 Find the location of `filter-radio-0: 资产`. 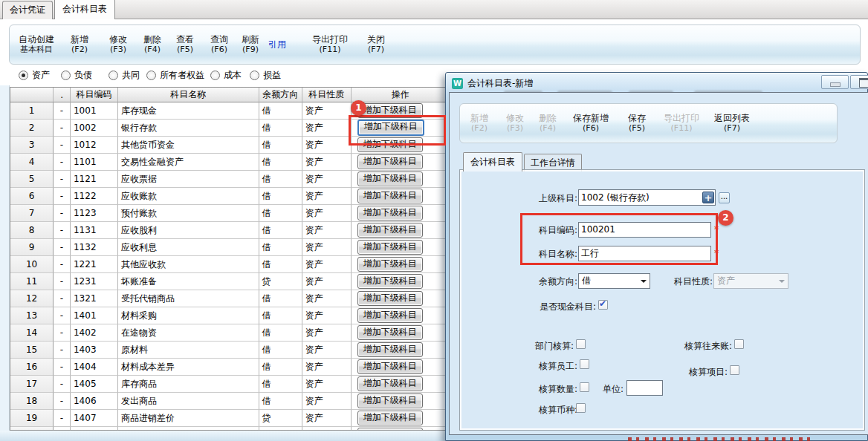

filter-radio-0: 资产 is located at coordinates (34, 76).